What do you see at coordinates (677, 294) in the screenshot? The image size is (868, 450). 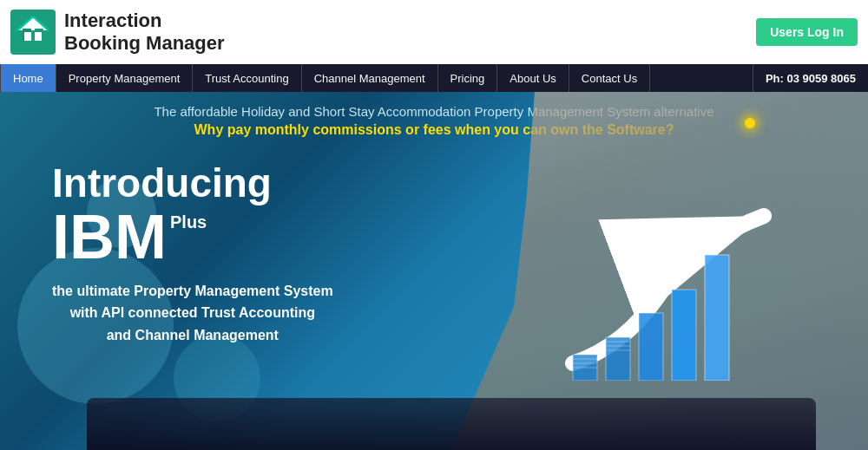 I see `arrow-chart-svg` at bounding box center [677, 294].